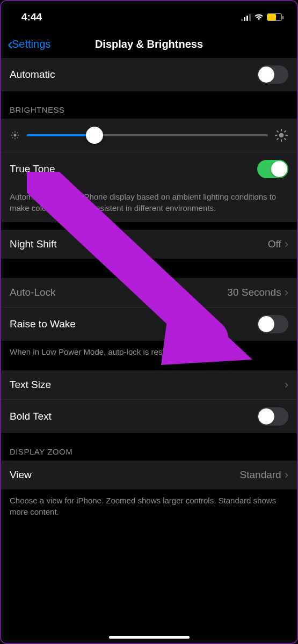 This screenshot has width=298, height=644. What do you see at coordinates (149, 44) in the screenshot?
I see `nav-bar: ‹ Settings Display & Brightness` at bounding box center [149, 44].